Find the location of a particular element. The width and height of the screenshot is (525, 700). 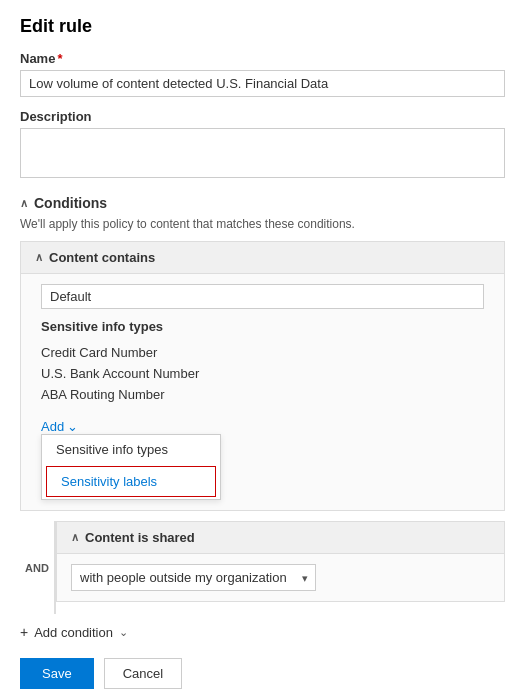

page-title: Edit rule is located at coordinates (262, 26).